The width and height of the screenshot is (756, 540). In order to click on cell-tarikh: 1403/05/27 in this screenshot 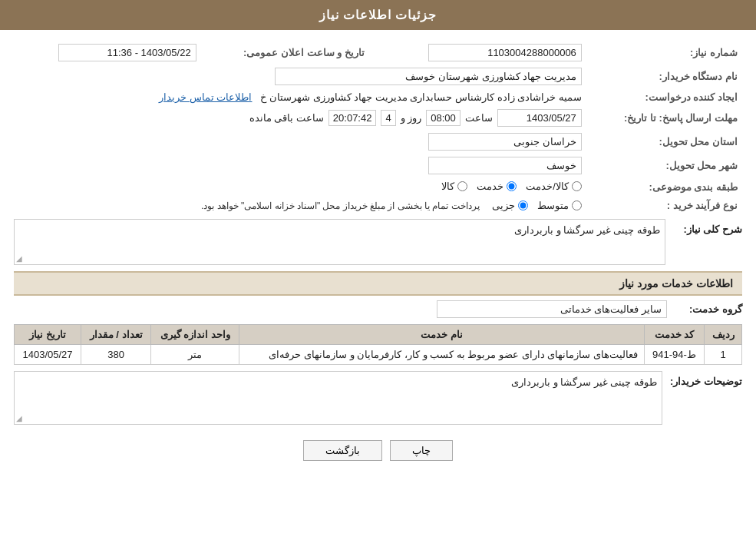, I will do `click(48, 355)`.